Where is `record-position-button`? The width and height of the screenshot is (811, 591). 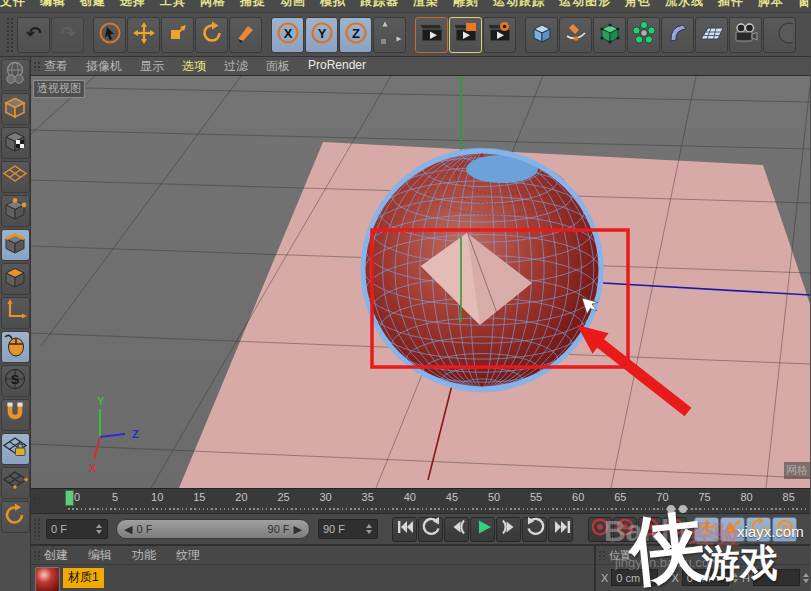
record-position-button is located at coordinates (600, 530).